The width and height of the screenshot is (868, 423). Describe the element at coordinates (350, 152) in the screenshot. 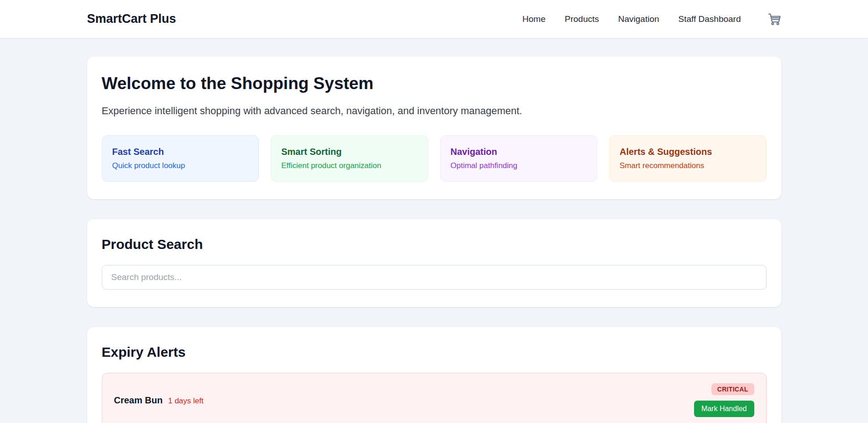

I see `feature-title: Smart Sorting` at that location.